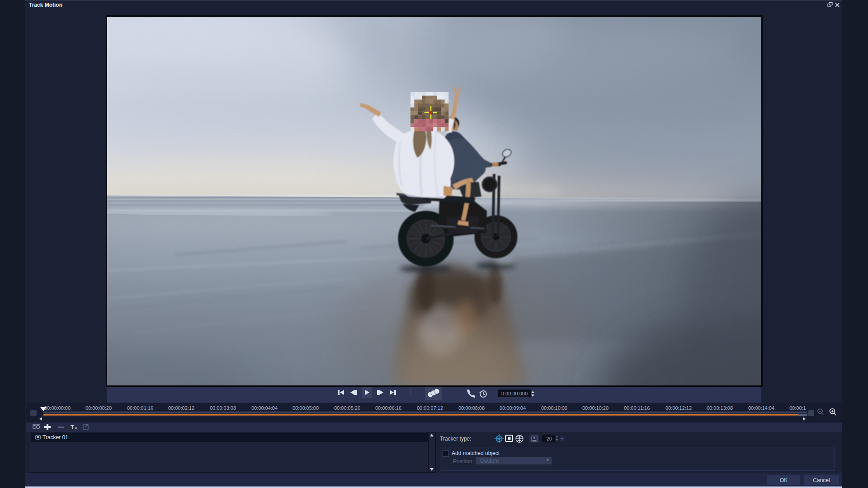  What do you see at coordinates (347, 408) in the screenshot?
I see `svg-text: 00:00:05:20` at bounding box center [347, 408].